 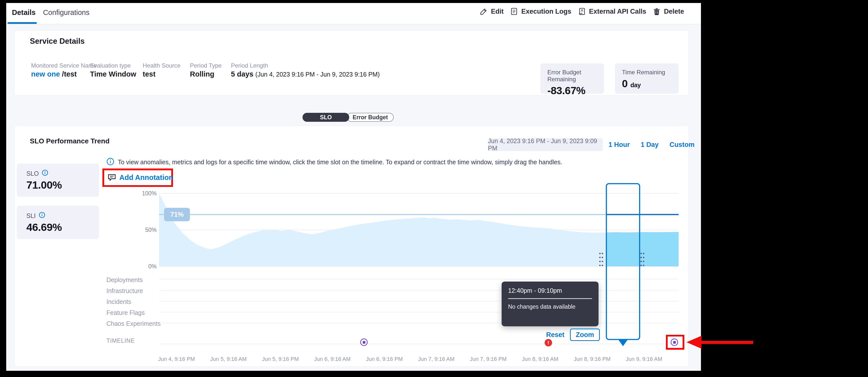 I want to click on svg-text: API, so click(x=581, y=13).